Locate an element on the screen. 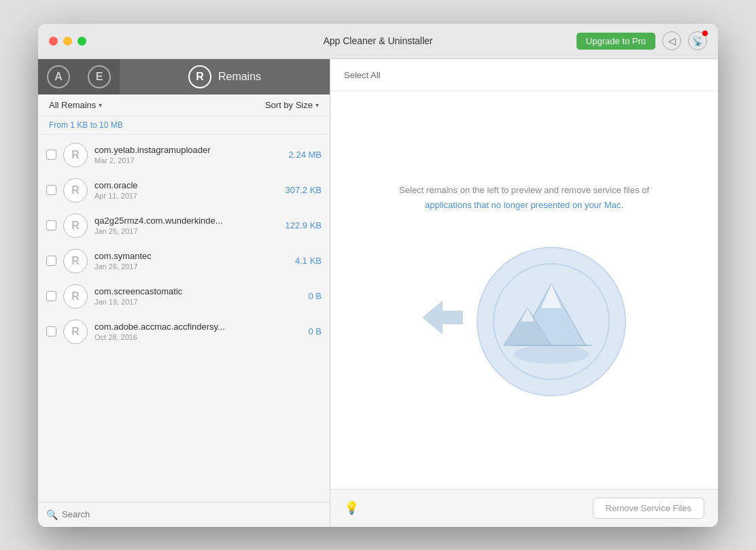 This screenshot has width=756, height=550. item-size-5: 0 B is located at coordinates (315, 332).